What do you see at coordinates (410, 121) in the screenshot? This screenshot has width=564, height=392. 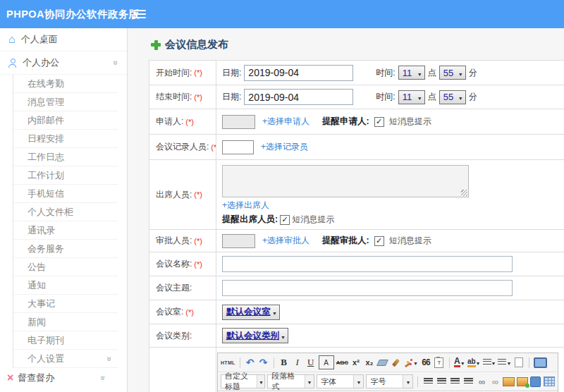 I see `sms-label: 短消息提示` at bounding box center [410, 121].